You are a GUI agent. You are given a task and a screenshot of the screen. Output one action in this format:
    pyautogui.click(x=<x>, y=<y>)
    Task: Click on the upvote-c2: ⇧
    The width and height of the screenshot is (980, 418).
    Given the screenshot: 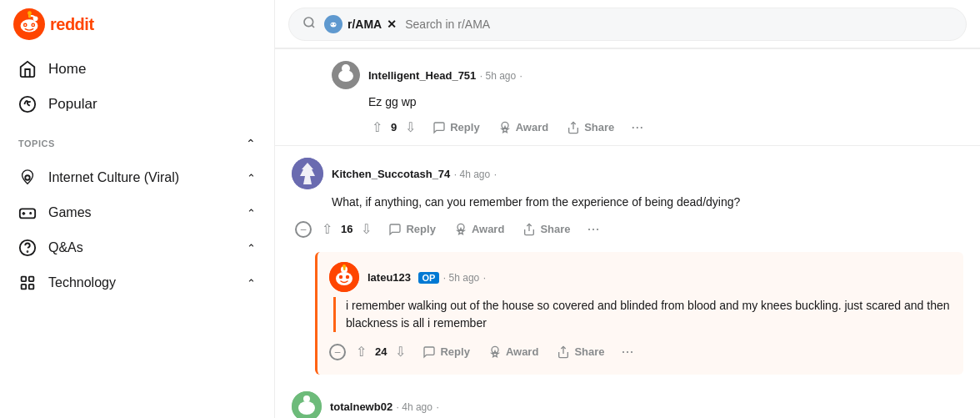 What is the action you would take?
    pyautogui.click(x=327, y=229)
    